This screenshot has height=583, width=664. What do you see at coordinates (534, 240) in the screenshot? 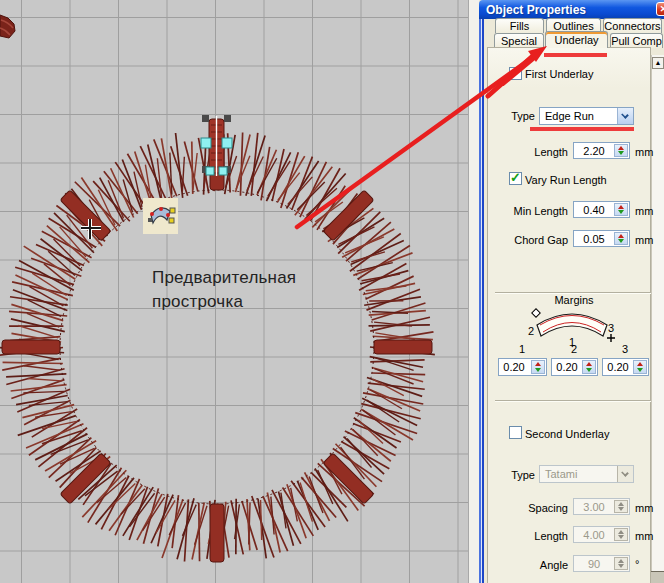
I see `chord-gap-label: Chord Gap` at bounding box center [534, 240].